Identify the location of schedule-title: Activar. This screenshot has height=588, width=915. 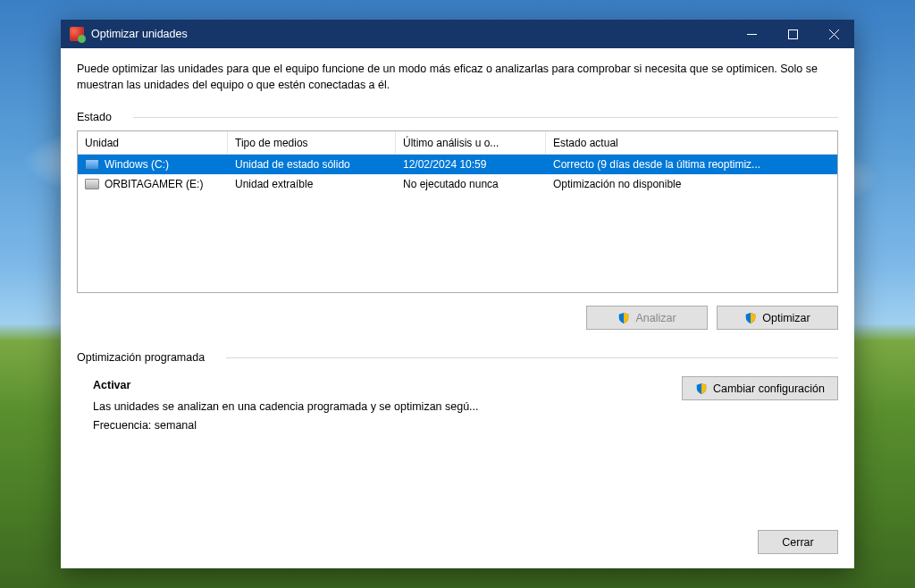
(379, 386).